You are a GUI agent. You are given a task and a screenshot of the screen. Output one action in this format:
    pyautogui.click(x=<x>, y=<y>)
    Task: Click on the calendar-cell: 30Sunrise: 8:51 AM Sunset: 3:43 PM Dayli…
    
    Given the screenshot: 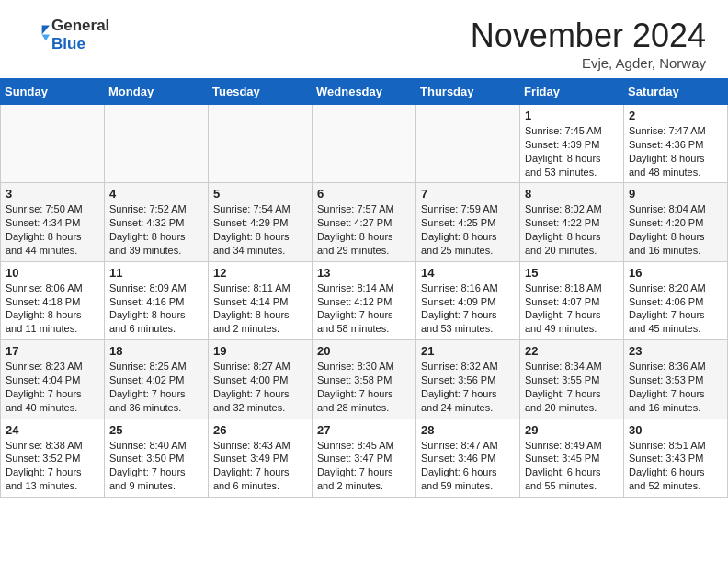 What is the action you would take?
    pyautogui.click(x=677, y=458)
    